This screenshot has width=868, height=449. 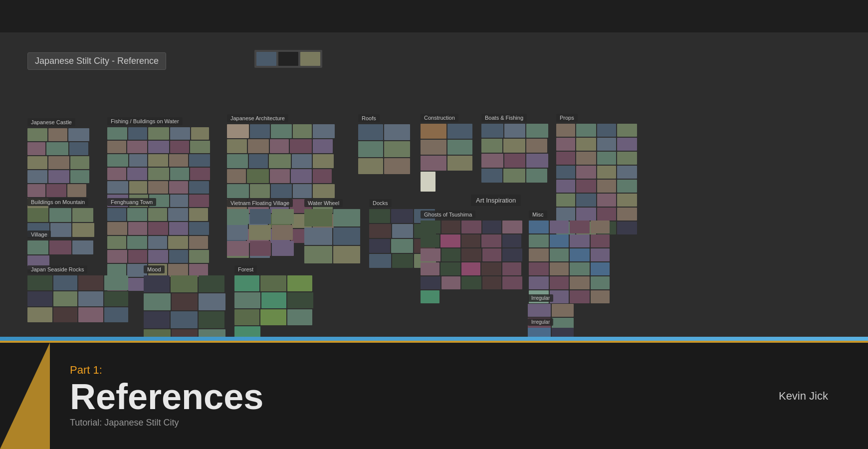 I want to click on top-bar, so click(x=434, y=16).